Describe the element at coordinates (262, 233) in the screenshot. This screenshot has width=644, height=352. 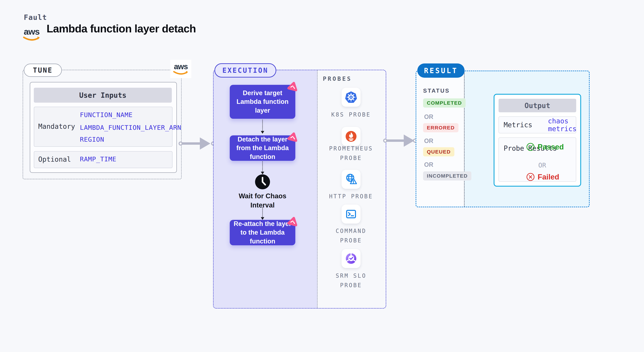
I see `node-reattach-layer: Re-attach the layer to the Lambda functi…` at that location.